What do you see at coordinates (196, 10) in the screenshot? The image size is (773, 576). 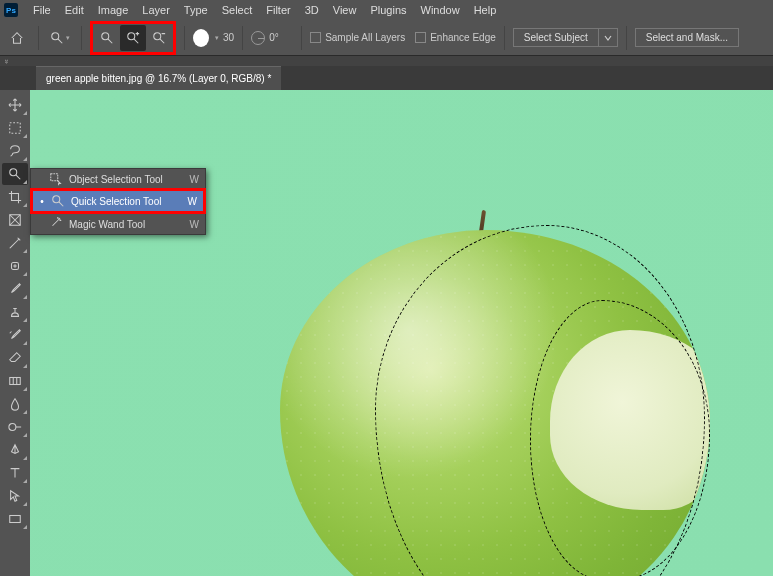 I see `menu-type: Type` at bounding box center [196, 10].